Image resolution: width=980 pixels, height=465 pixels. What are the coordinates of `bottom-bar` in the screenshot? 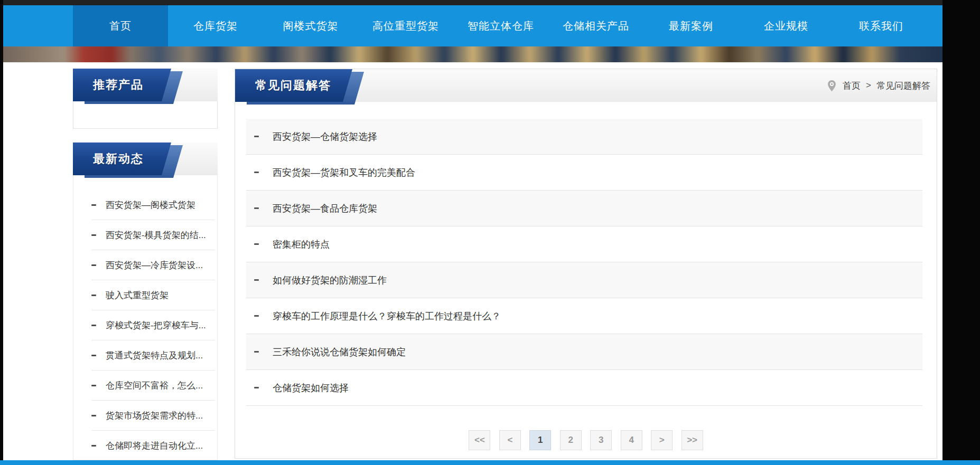 It's located at (490, 462).